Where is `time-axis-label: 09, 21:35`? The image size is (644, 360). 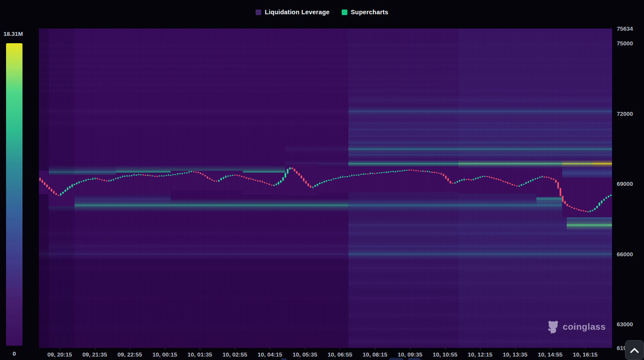
time-axis-label: 09, 21:35 is located at coordinates (94, 354).